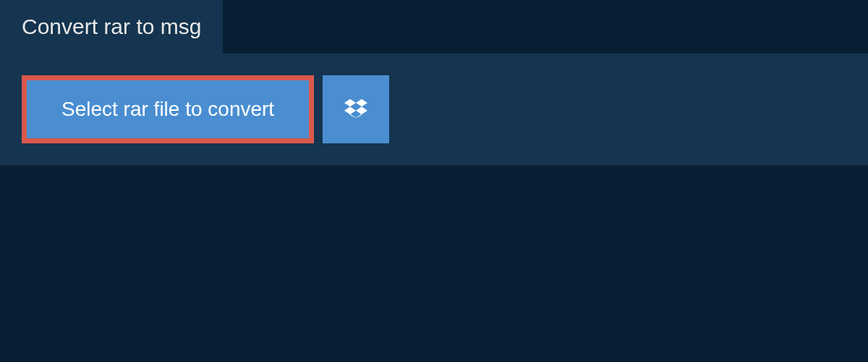 The width and height of the screenshot is (868, 362). Describe the element at coordinates (356, 110) in the screenshot. I see `dropbox-icon` at that location.